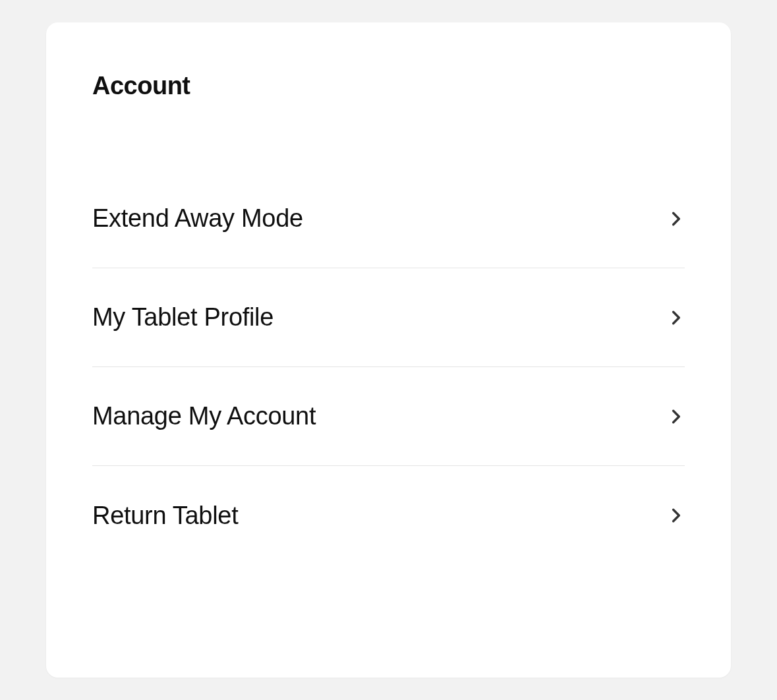 Image resolution: width=777 pixels, height=700 pixels. I want to click on menu-item-label: Manage My Account, so click(204, 417).